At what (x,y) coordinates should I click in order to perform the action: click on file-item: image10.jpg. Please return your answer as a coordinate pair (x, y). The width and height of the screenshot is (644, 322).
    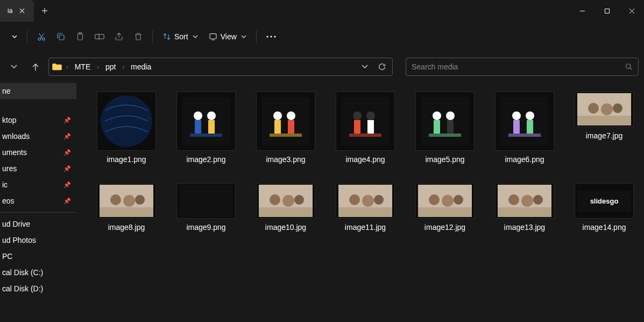
    Looking at the image, I should click on (286, 207).